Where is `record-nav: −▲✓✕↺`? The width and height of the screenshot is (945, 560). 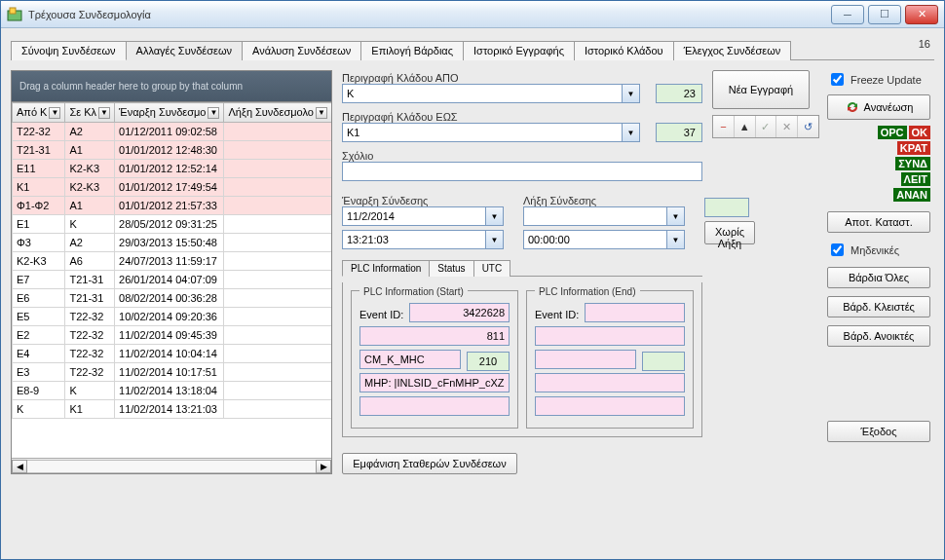
record-nav: −▲✓✕↺ is located at coordinates (766, 127).